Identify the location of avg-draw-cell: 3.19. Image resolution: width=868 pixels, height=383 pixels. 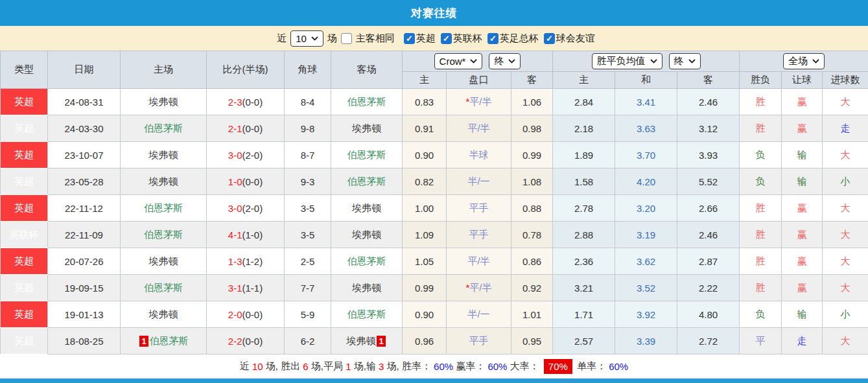
(646, 235).